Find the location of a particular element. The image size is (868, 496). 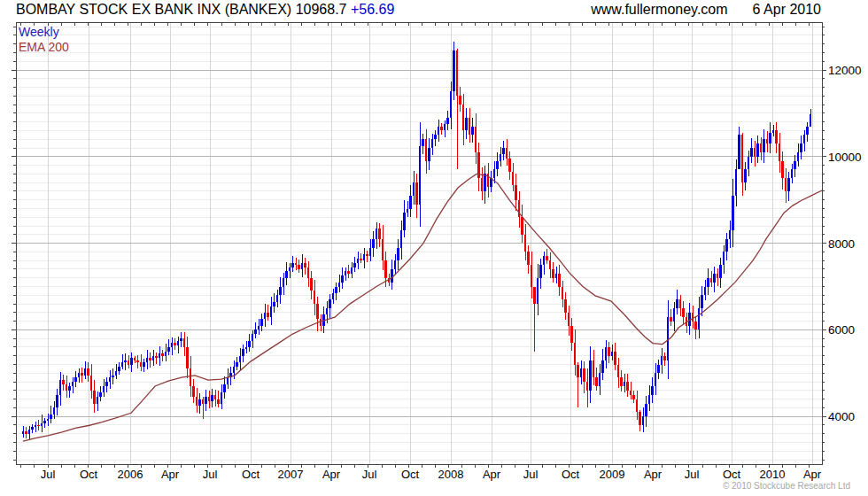

x-axis-label: 2009 is located at coordinates (613, 475).